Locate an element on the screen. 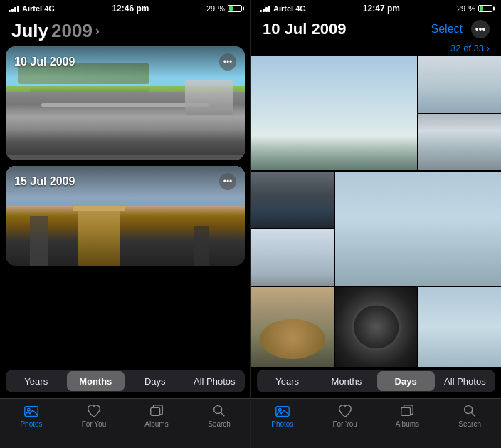 Image resolution: width=501 pixels, height=448 pixels. counter-row: 32 of 33 › is located at coordinates (376, 48).